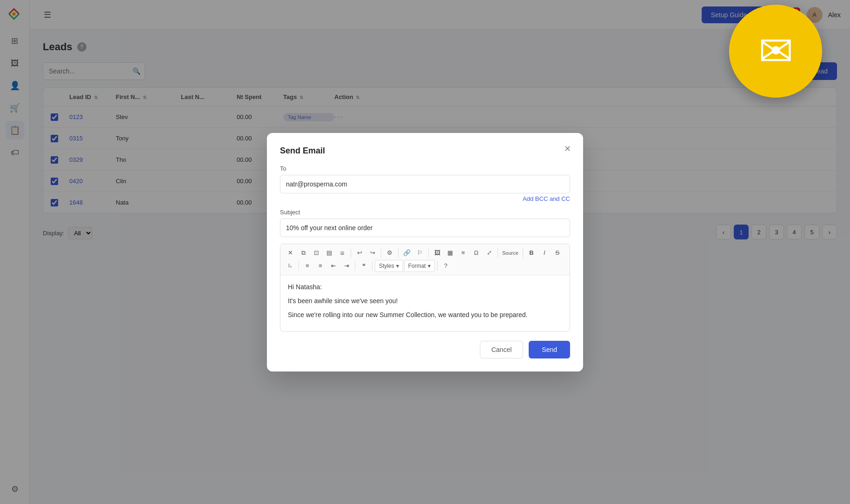 The height and width of the screenshot is (504, 850). What do you see at coordinates (550, 350) in the screenshot?
I see `send-button: Send` at bounding box center [550, 350].